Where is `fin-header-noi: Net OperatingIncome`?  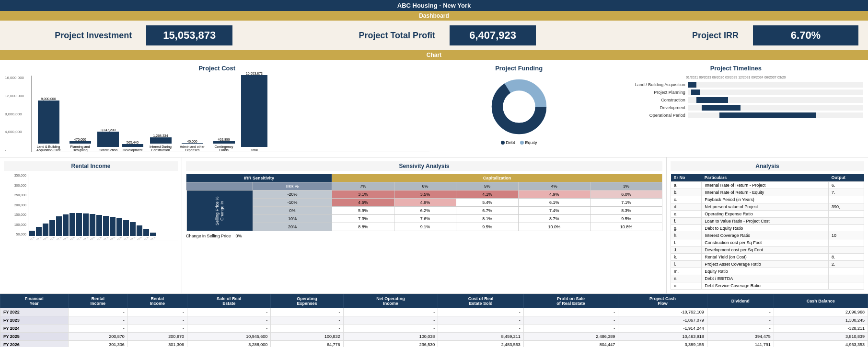 fin-header-noi: Net OperatingIncome is located at coordinates (391, 302).